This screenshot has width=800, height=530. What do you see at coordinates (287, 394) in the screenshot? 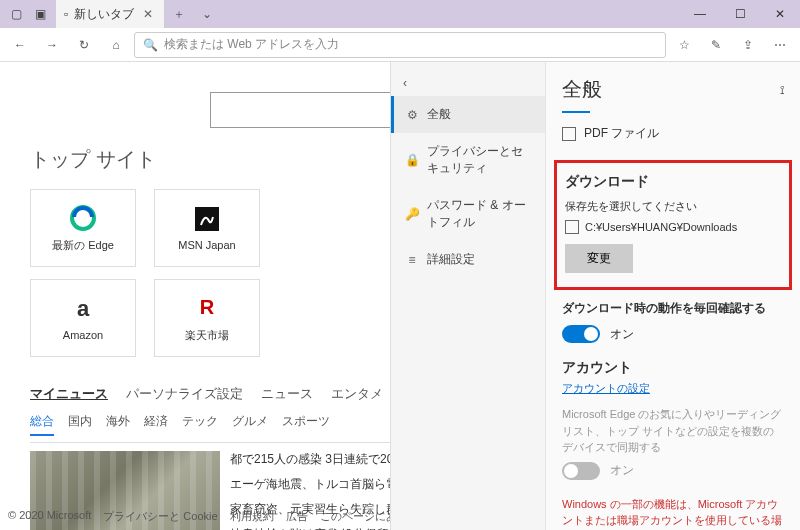
I see `news-tab-news: ニュース` at bounding box center [287, 394].